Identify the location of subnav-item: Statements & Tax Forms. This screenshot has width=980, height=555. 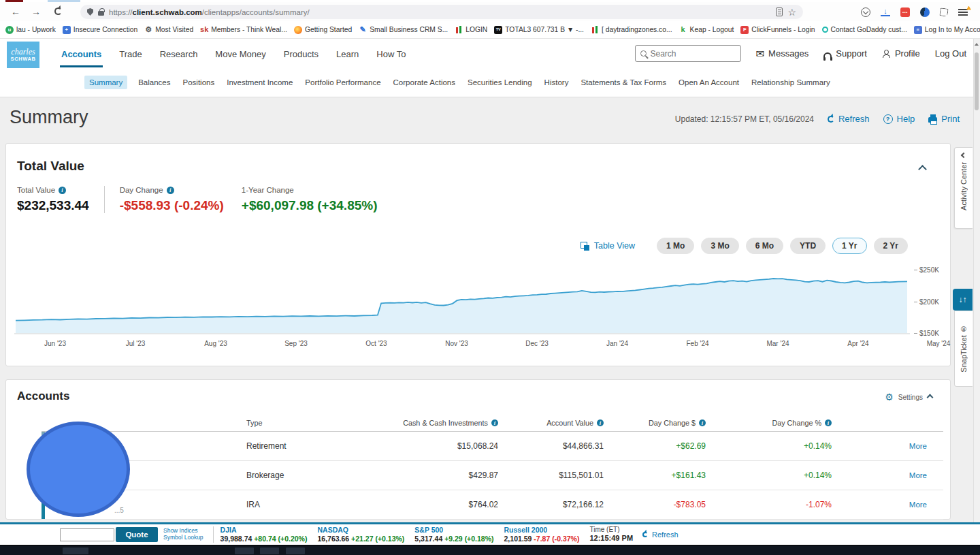
(623, 82).